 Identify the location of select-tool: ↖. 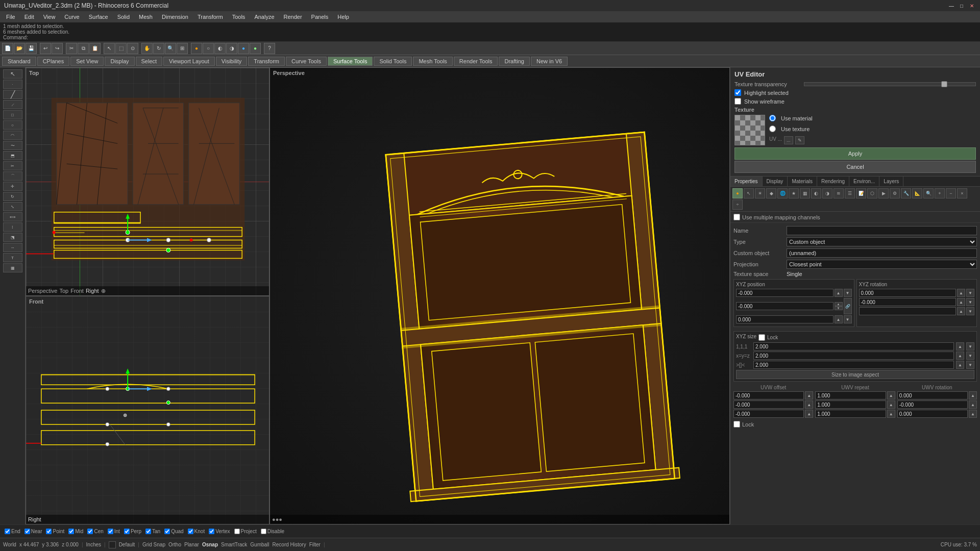
(13, 74).